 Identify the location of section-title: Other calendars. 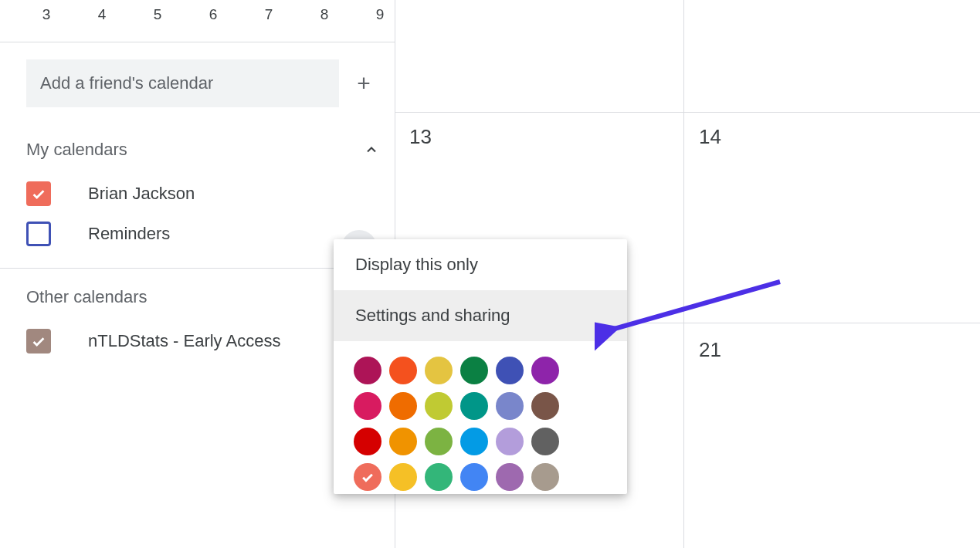
(86, 297).